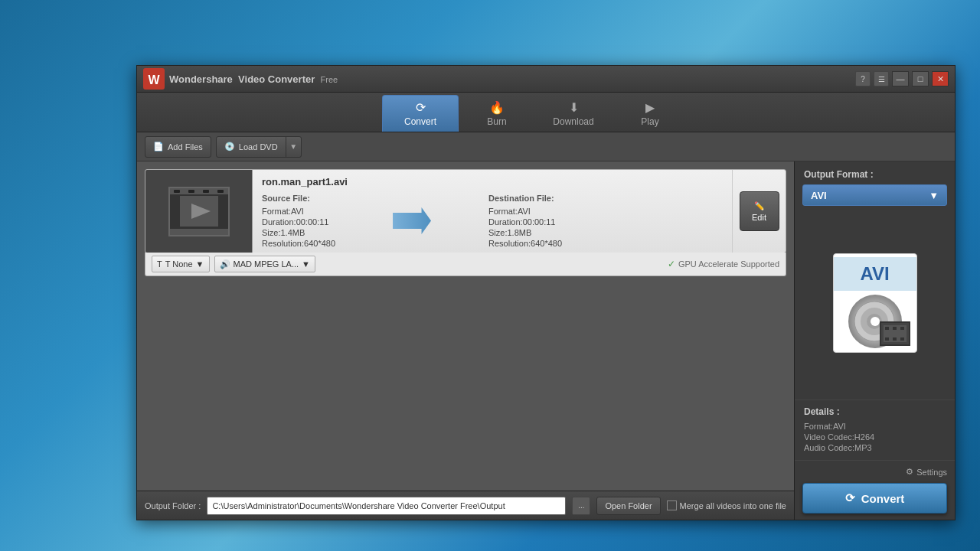  I want to click on settings-link: ⚙ Settings, so click(874, 471).